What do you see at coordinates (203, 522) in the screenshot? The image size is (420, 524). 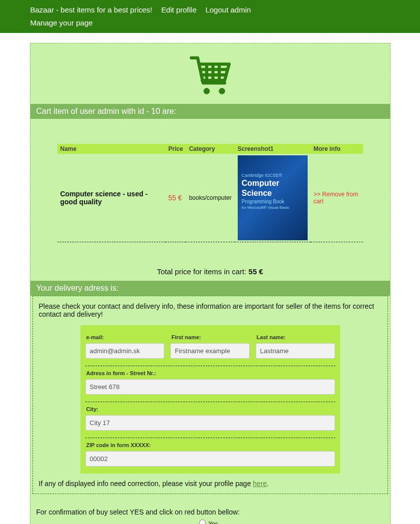 I see `confirm-yes-radio` at bounding box center [203, 522].